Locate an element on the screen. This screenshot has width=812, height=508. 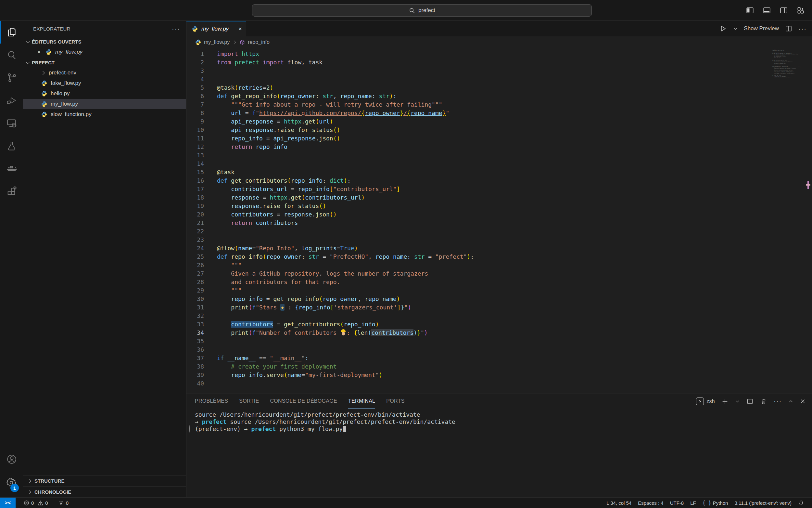
section-chronologie: CHRONOLOGIE is located at coordinates (104, 492).